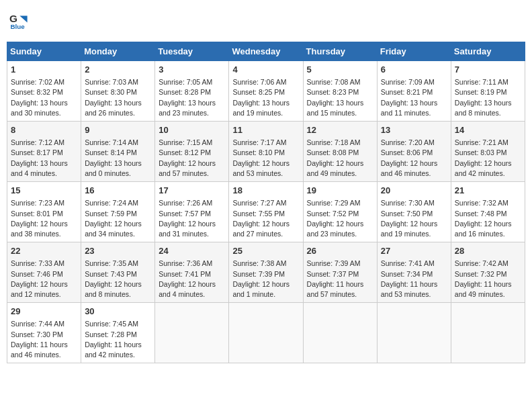 The width and height of the screenshot is (532, 411). Describe the element at coordinates (192, 130) in the screenshot. I see `day-number: 10` at that location.